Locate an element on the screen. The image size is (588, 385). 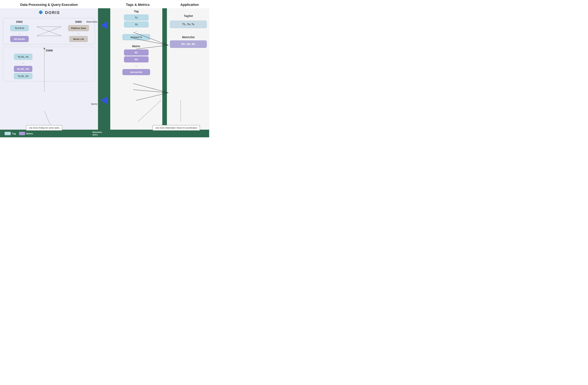
metric-m1: M1 is located at coordinates (136, 52).